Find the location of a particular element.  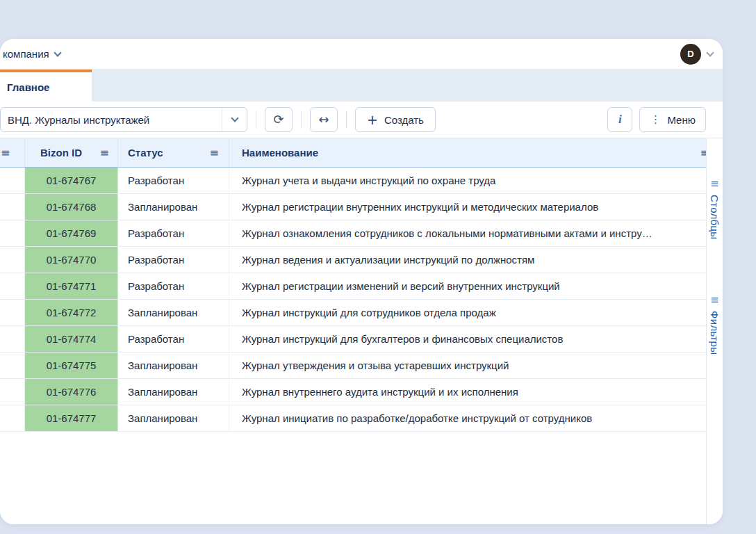

table-row: 01-674772 Запланирован Журнал инструкций… is located at coordinates (353, 313).